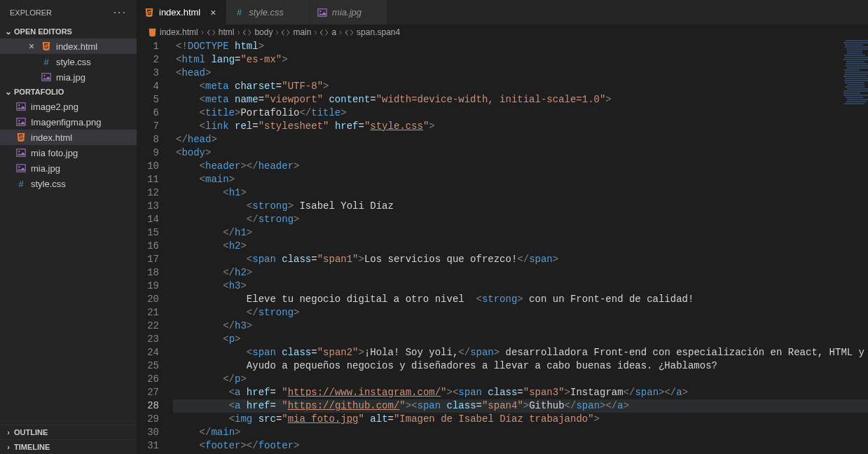 The height and width of the screenshot is (454, 868). Describe the element at coordinates (521, 259) in the screenshot. I see `code-line: <span class="span1">Los servicios que of…` at that location.